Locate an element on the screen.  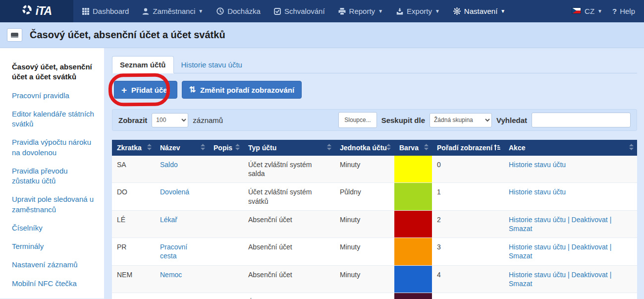
search-input is located at coordinates (581, 120).